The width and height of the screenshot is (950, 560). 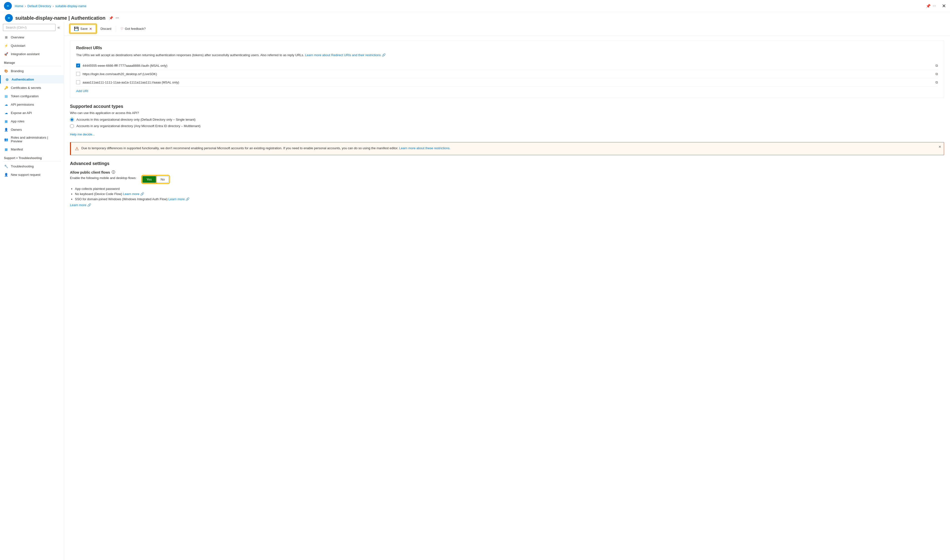 I want to click on sidebar-label-overview: Overview, so click(x=17, y=37).